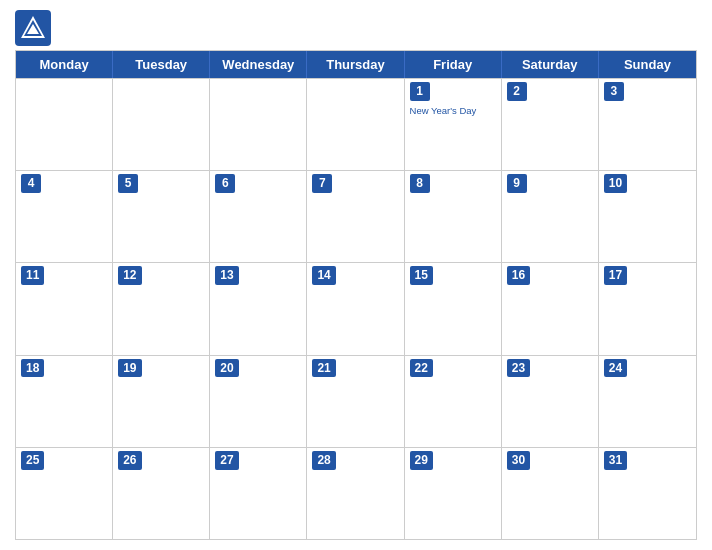  What do you see at coordinates (64, 494) in the screenshot?
I see `day-cell: 25` at bounding box center [64, 494].